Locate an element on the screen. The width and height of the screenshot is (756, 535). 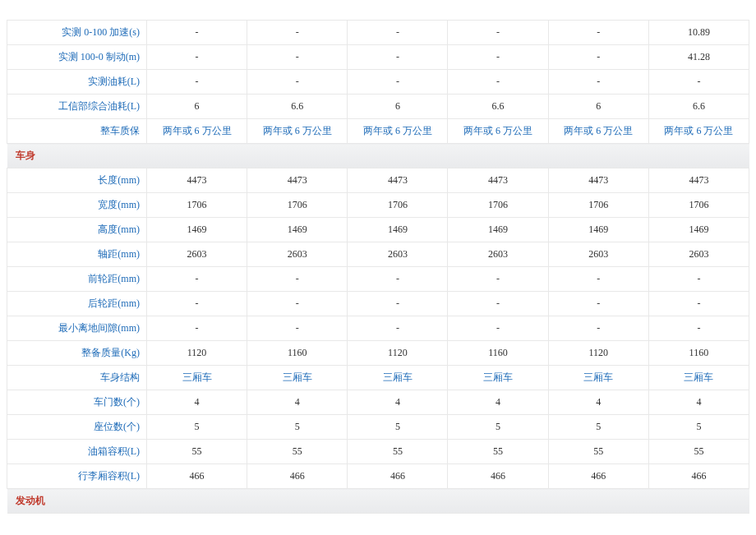
table-row: 座位数(个)555555 is located at coordinates (378, 427).